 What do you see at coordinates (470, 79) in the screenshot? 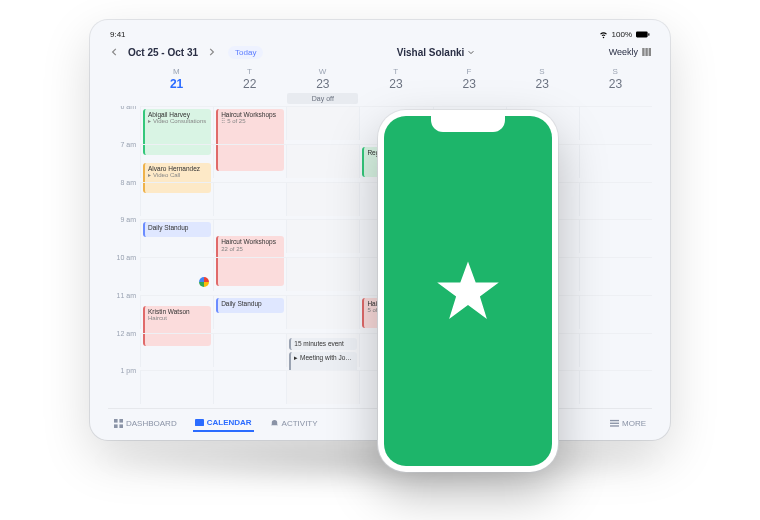
I see `day-header-fri: F23` at bounding box center [470, 79].